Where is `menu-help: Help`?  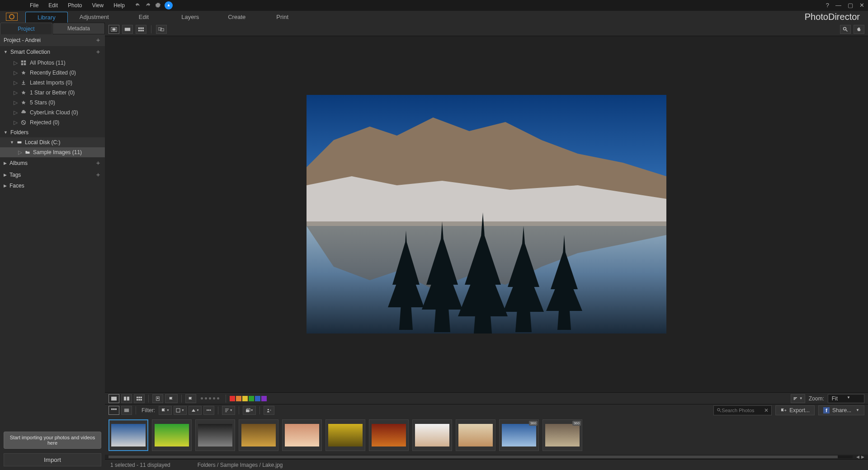
menu-help: Help is located at coordinates (119, 5).